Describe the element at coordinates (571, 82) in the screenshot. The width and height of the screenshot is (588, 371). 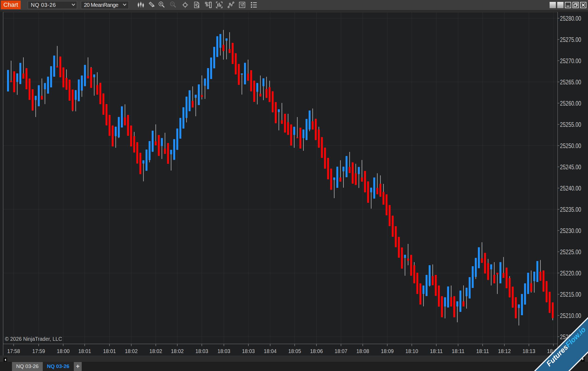
I see `svg-text: 25265.00` at that location.